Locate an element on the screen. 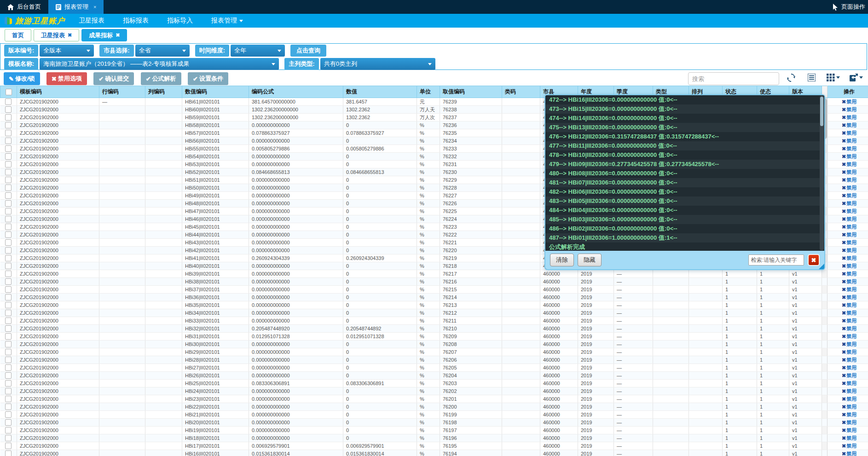  hide-button: 隐藏 is located at coordinates (590, 260).